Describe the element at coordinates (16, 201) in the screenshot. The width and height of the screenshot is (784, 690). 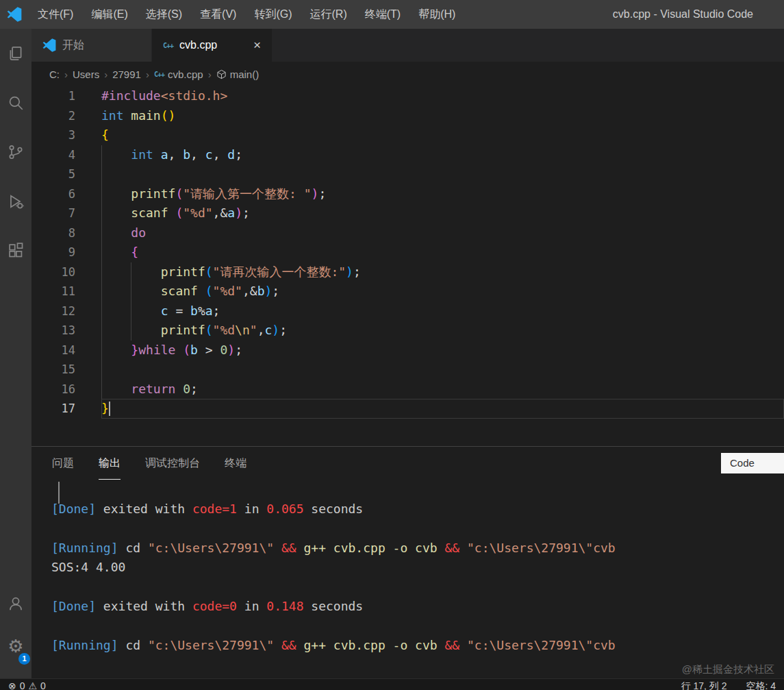
I see `run-debug-icon` at that location.